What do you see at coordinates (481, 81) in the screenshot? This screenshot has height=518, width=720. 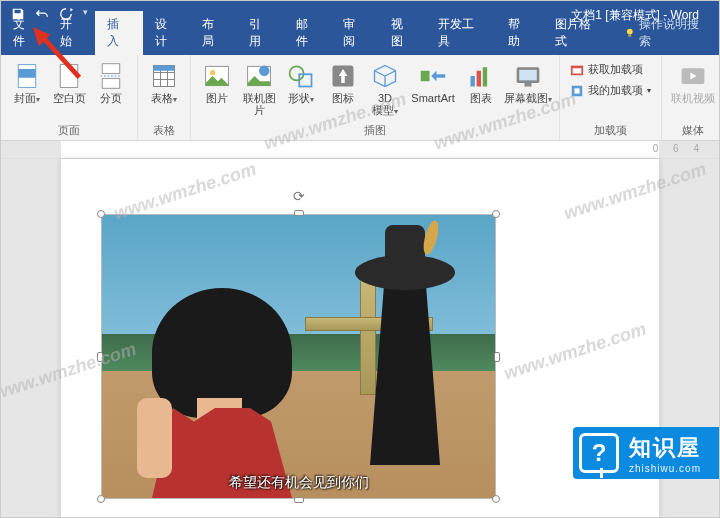 I see `chart-button: 图表` at bounding box center [481, 81].